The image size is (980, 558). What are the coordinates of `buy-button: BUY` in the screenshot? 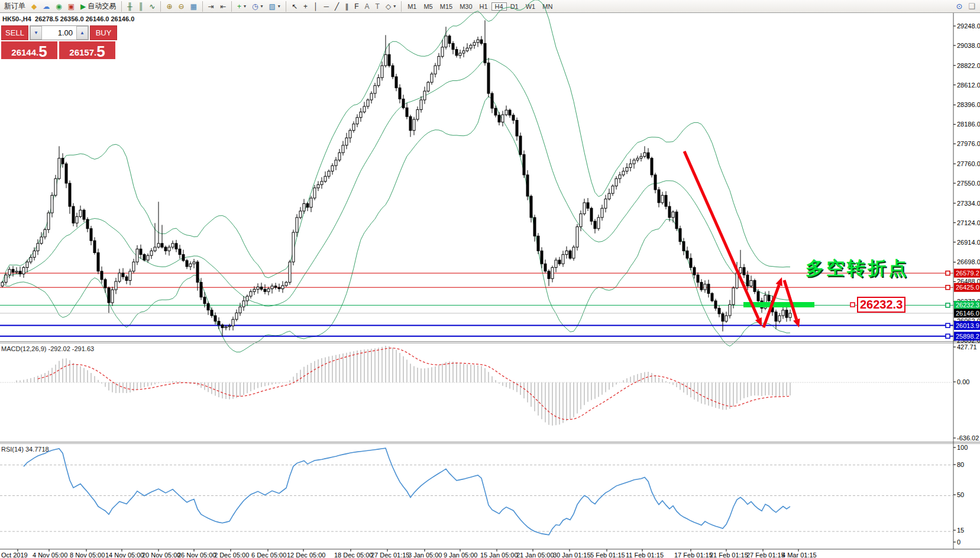 It's located at (104, 33).